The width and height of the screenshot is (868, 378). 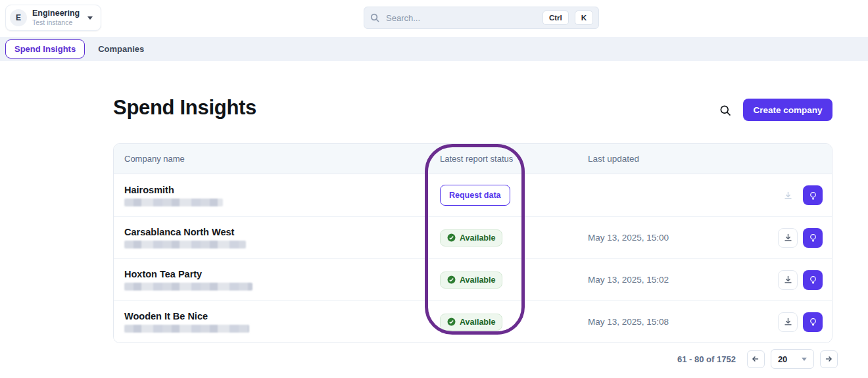 I want to click on workspace-avatar: E, so click(x=18, y=18).